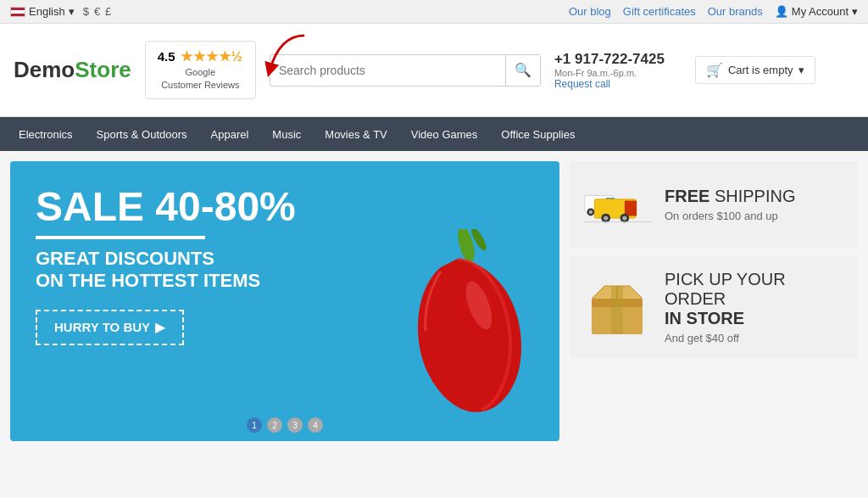 The image size is (868, 498). What do you see at coordinates (47, 12) in the screenshot?
I see `language-label: English` at bounding box center [47, 12].